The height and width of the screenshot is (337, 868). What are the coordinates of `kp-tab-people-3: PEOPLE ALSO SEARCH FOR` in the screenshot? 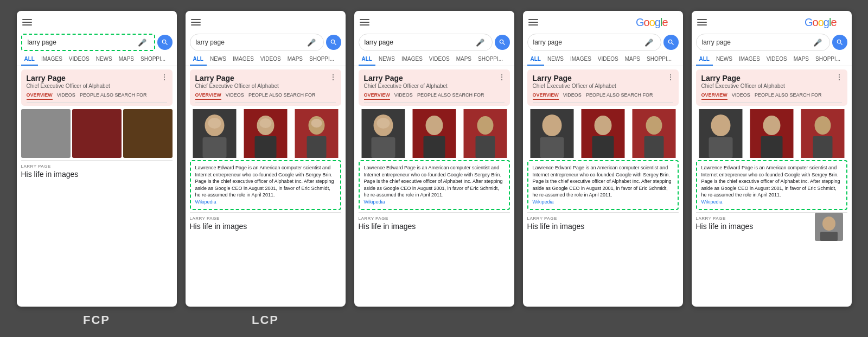 It's located at (451, 96).